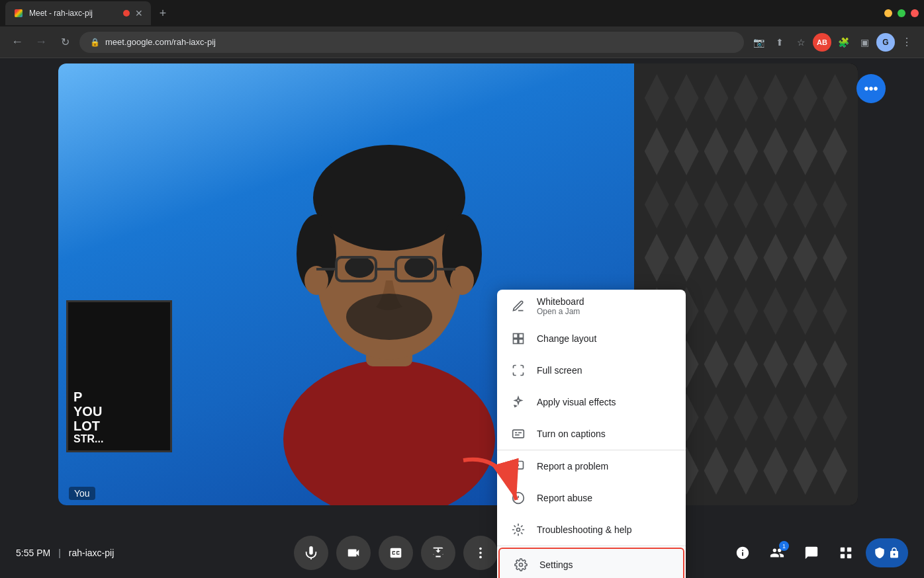  What do you see at coordinates (119, 376) in the screenshot?
I see `sign-board: P YOU LOT STR...` at bounding box center [119, 376].